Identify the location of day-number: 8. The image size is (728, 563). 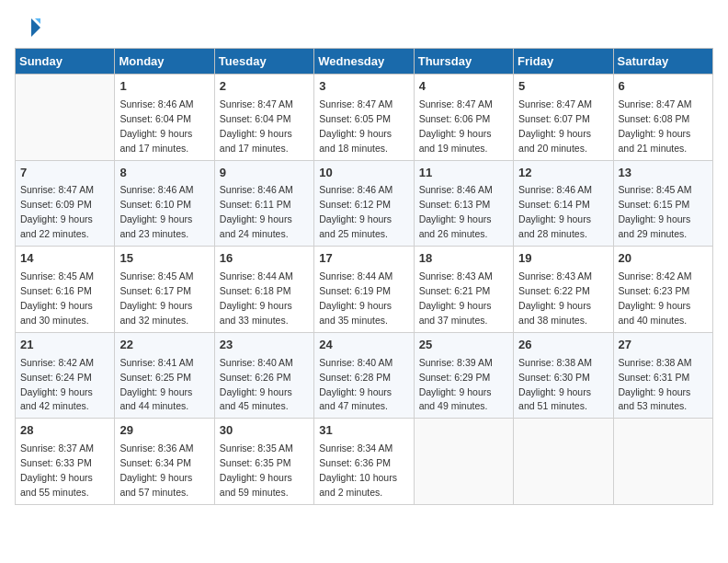
(164, 173).